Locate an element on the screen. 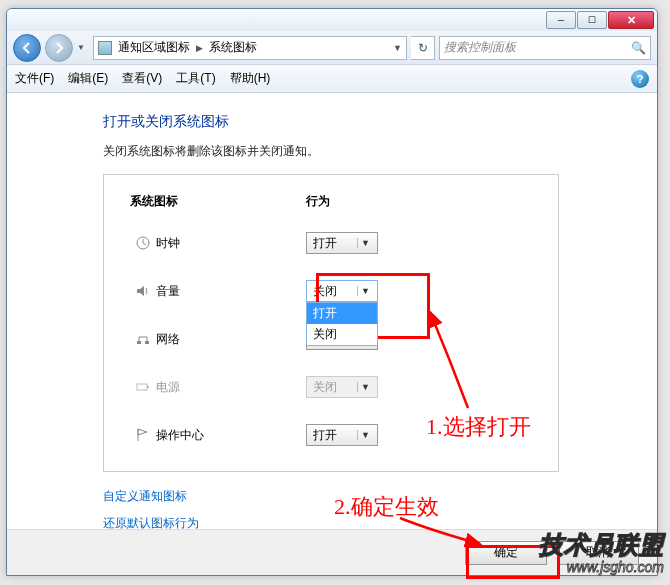  menu-file: 文件(F) is located at coordinates (34, 78).